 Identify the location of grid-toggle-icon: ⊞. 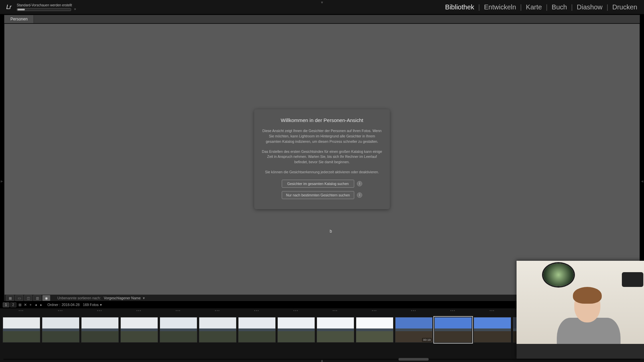
(20, 305).